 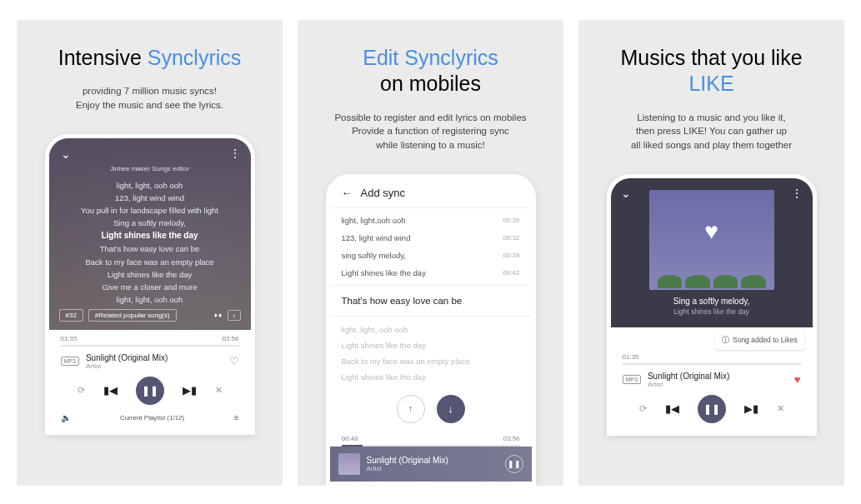 What do you see at coordinates (218, 315) in the screenshot?
I see `equalizer-icon: ♦♦` at bounding box center [218, 315].